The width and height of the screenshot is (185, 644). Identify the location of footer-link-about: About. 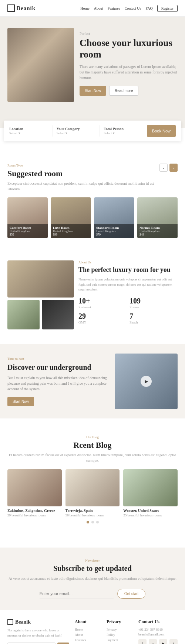
(88, 635).